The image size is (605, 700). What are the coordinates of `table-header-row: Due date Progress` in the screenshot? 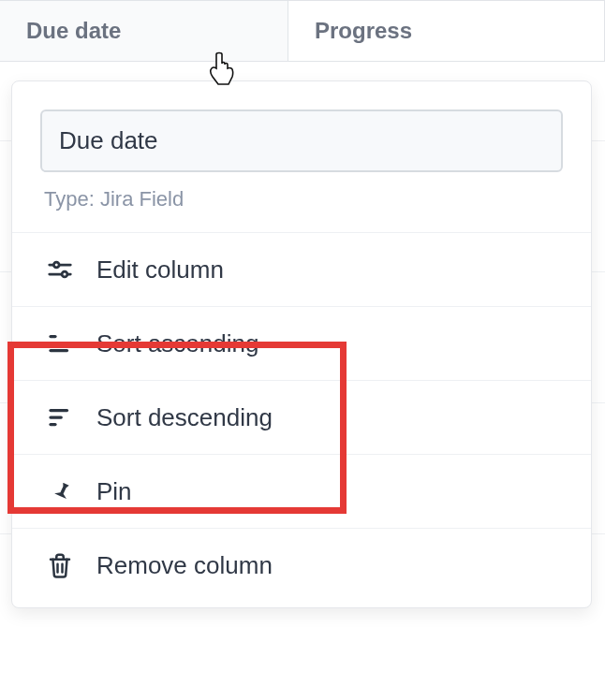 It's located at (302, 31).